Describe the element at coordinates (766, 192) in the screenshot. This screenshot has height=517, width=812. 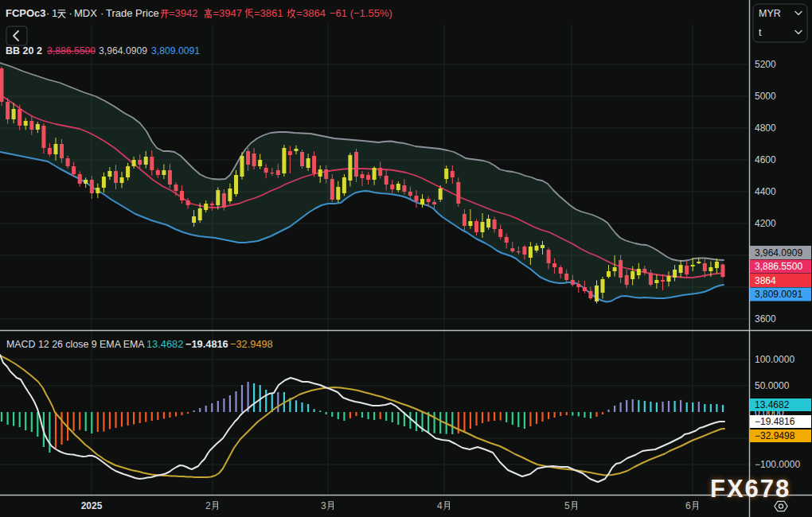
I see `svg-text: 4400` at that location.